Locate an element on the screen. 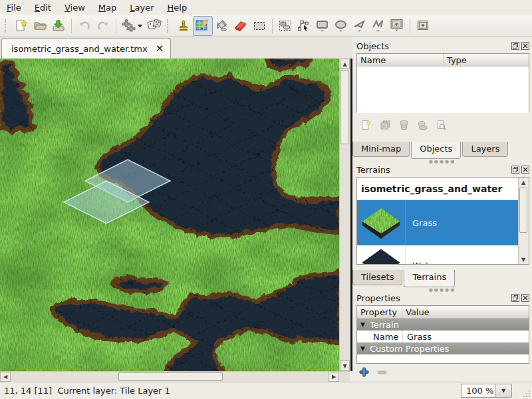 The width and height of the screenshot is (532, 399). zoom-input: 100 % is located at coordinates (478, 391).